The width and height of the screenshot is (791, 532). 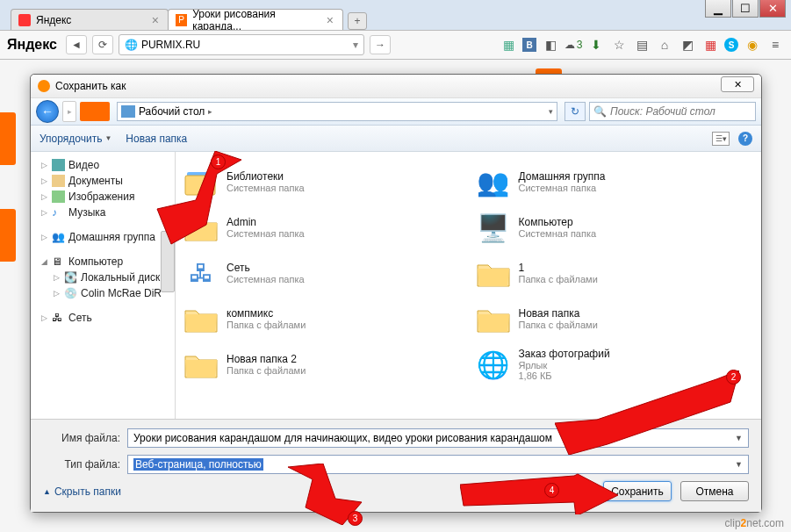 I want to click on tree-item-drive: ▷💿Colin McRae DiR, so click(x=103, y=293).